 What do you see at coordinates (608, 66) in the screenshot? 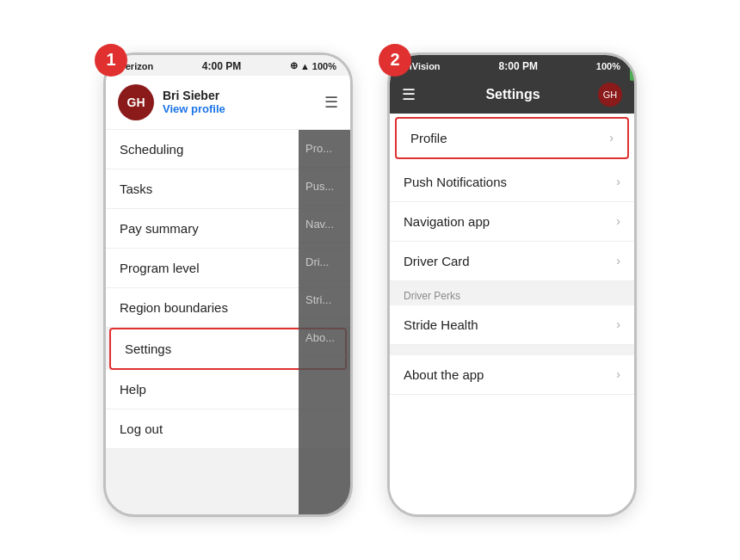
I see `battery-2: 100%` at bounding box center [608, 66].